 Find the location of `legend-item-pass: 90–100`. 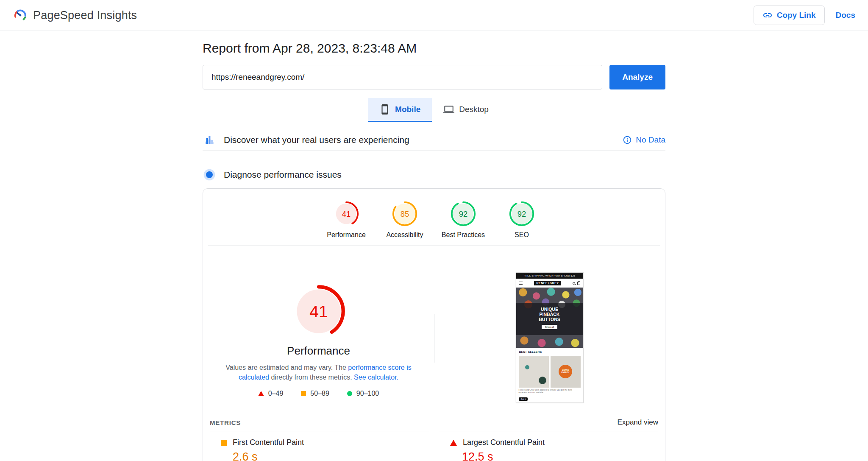

legend-item-pass: 90–100 is located at coordinates (363, 394).